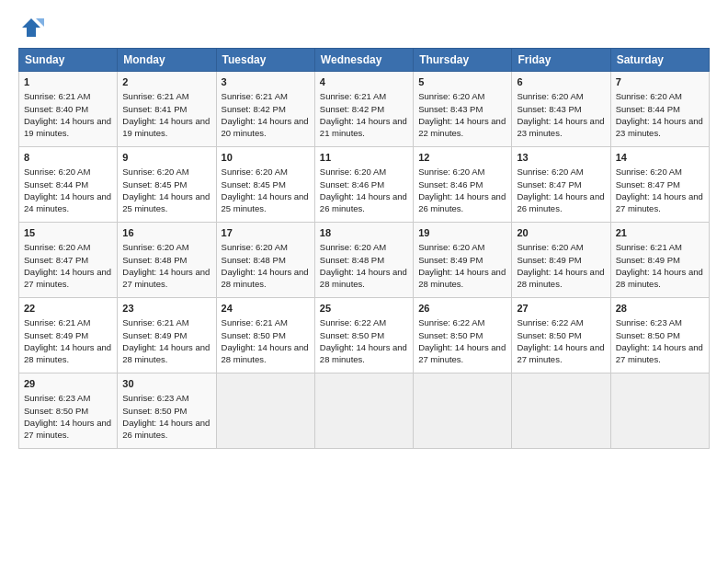 Image resolution: width=728 pixels, height=563 pixels. Describe the element at coordinates (364, 260) in the screenshot. I see `calendar-week-row: 15 Sunrise: 6:20 AM Sunset: 8:47 PM Dayl…` at that location.